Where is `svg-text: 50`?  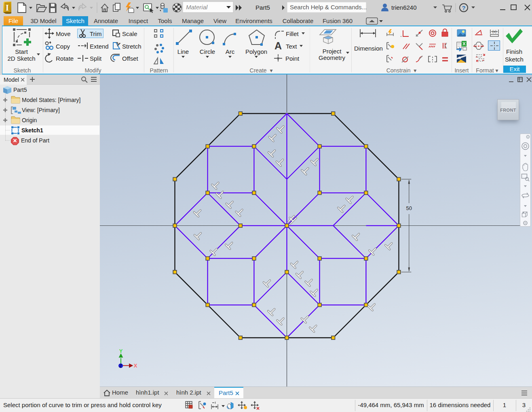 svg-text: 50 is located at coordinates (409, 208).